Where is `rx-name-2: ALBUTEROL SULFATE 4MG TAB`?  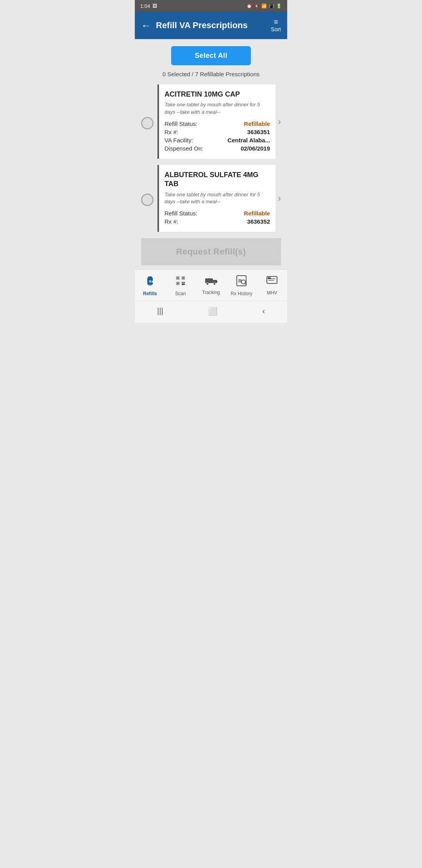
rx-name-2: ALBUTEROL SULFATE 4MG TAB is located at coordinates (217, 180).